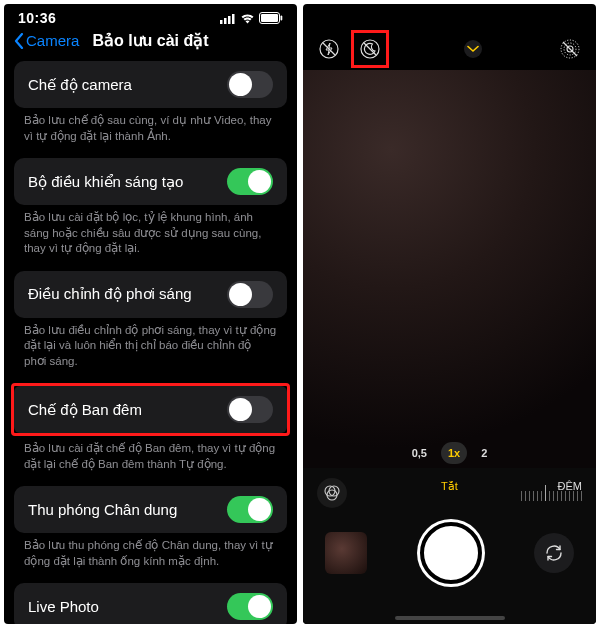 The height and width of the screenshot is (628, 600). I want to click on shutter-button, so click(451, 553).